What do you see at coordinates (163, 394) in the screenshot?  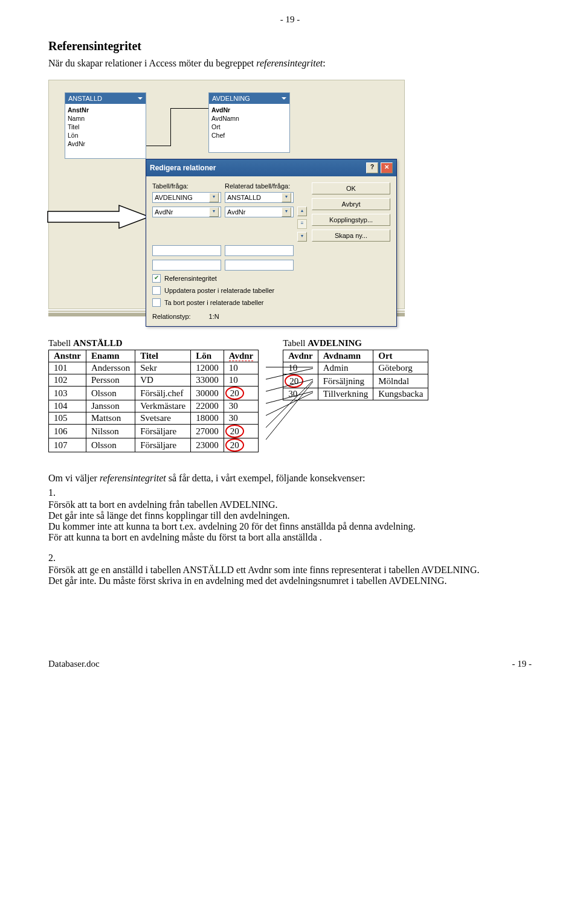 I see `cell: Försälj.chef` at bounding box center [163, 394].